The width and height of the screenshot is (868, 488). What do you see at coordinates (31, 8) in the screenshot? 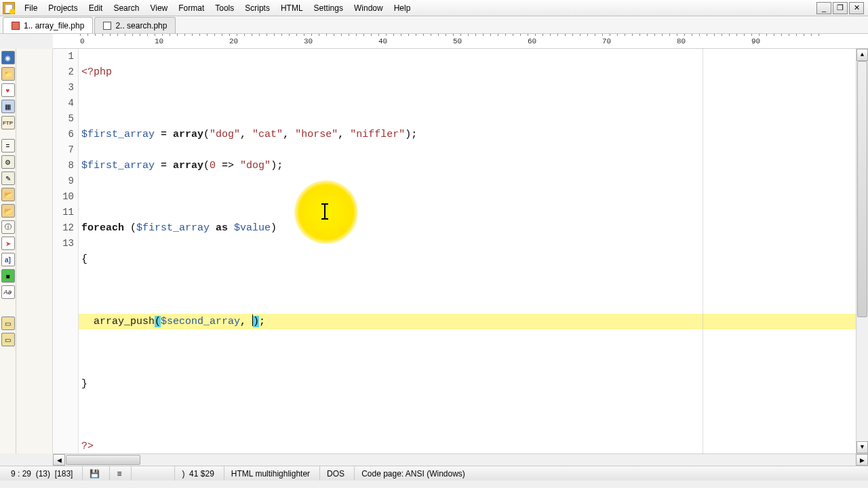
I see `menu-file: File` at bounding box center [31, 8].